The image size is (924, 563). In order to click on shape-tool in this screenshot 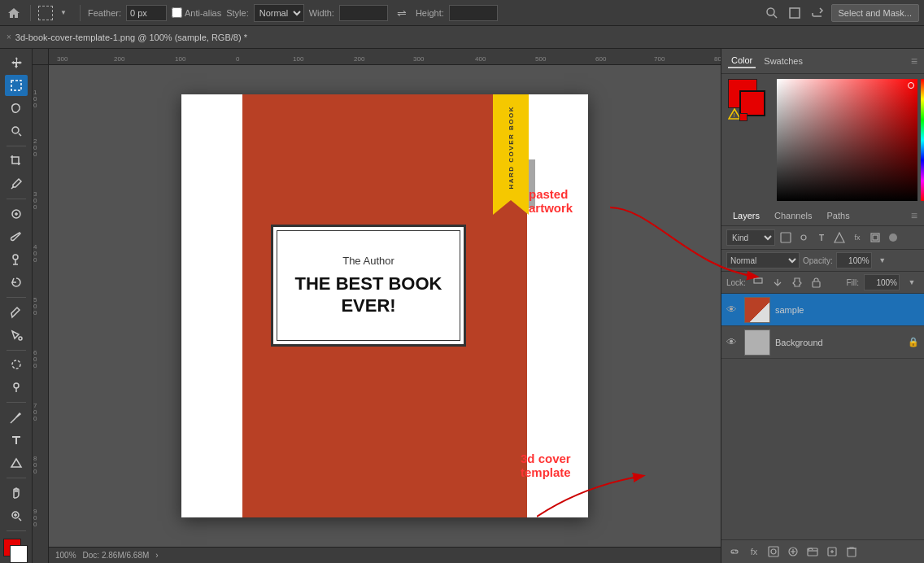, I will do `click(16, 463)`.